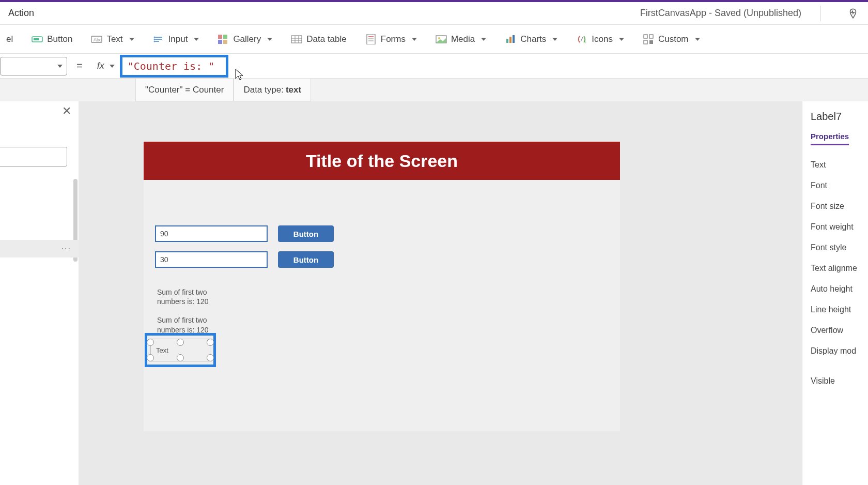  I want to click on suggest-spacer, so click(68, 90).